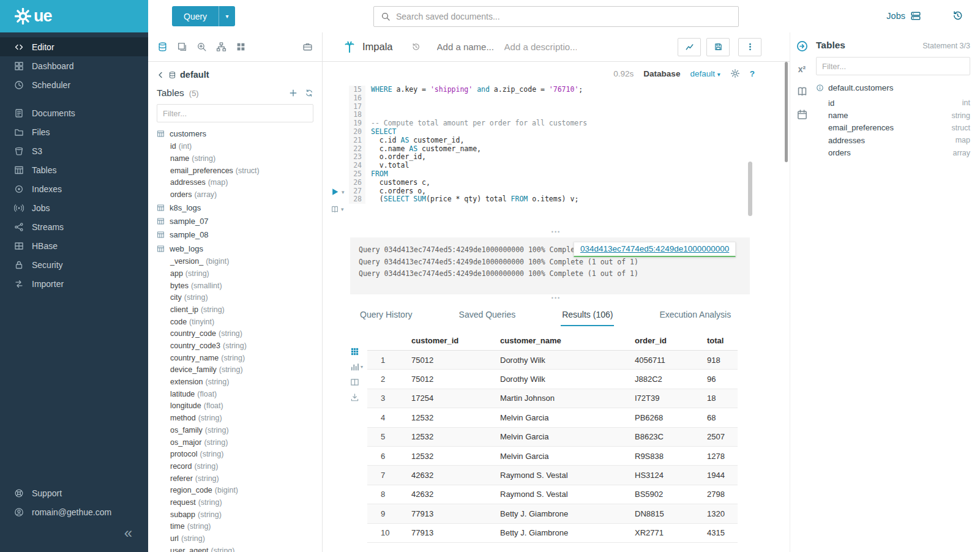  Describe the element at coordinates (786, 112) in the screenshot. I see `main-scrollbar-thumb` at that location.